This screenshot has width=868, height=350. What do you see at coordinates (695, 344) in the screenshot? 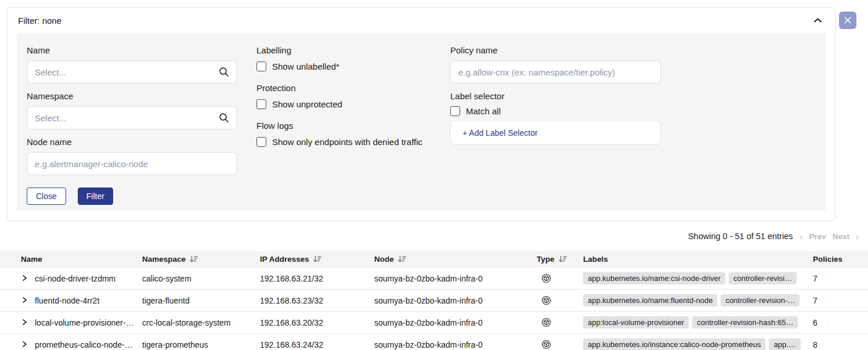
I see `endpoint-labels: app.kubernetes.io/instance:calico-node-p…` at bounding box center [695, 344].